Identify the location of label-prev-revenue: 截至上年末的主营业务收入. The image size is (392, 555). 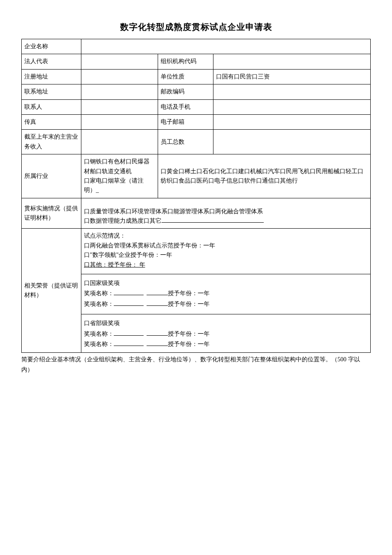
(52, 142).